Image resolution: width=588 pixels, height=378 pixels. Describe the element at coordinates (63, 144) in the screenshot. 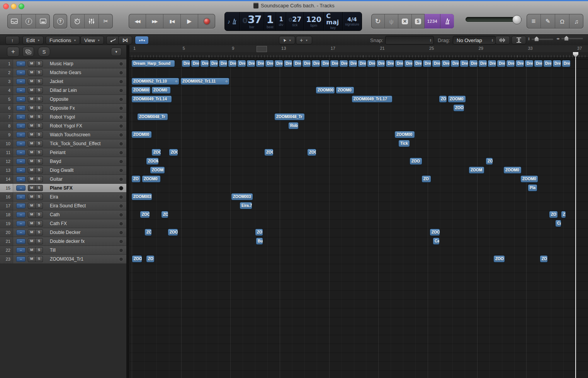

I see `track-row: 10↔MSTick_Tock_Sound_Effect` at that location.